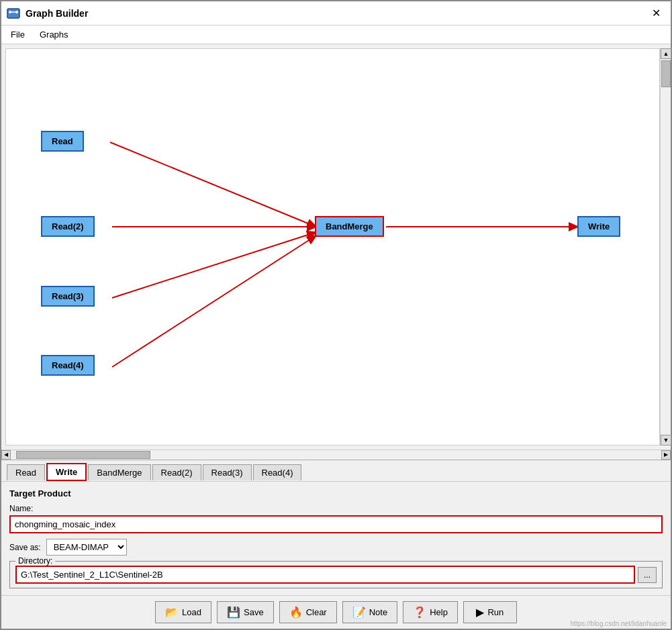 The height and width of the screenshot is (630, 672). I want to click on title-bar: Graph Builder ✕, so click(336, 13).